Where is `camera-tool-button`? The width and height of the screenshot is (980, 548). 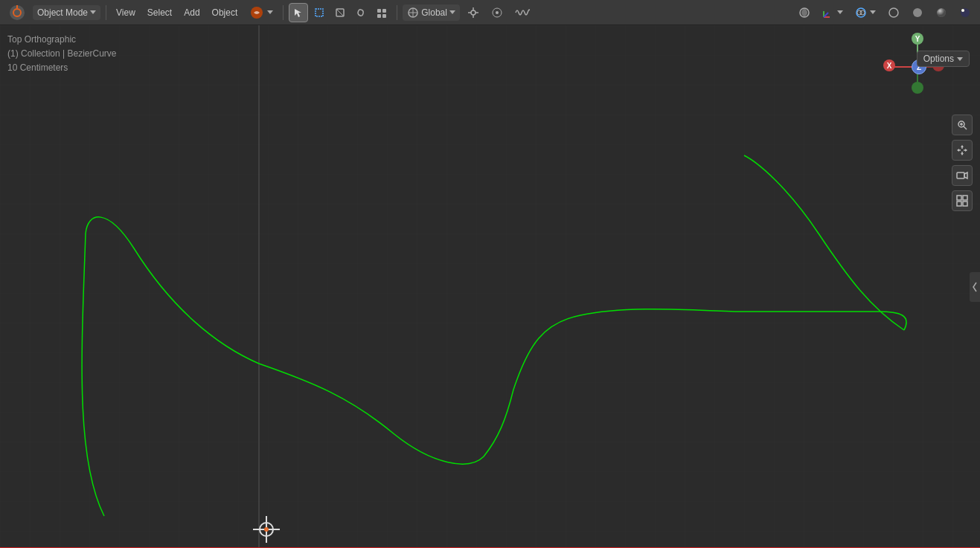 camera-tool-button is located at coordinates (962, 175).